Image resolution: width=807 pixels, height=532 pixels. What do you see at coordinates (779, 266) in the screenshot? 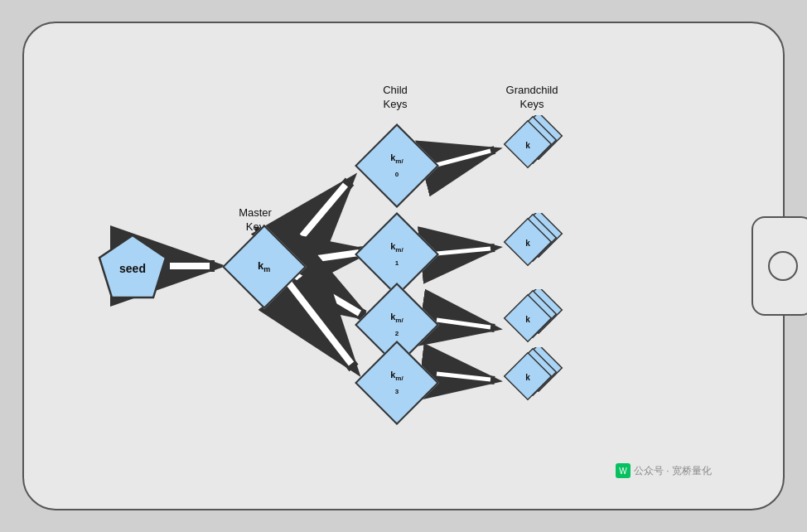
I see `wallet-clasp` at bounding box center [779, 266].